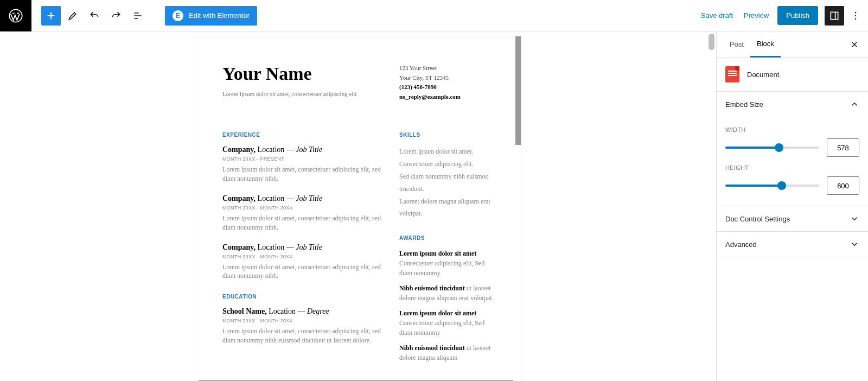 This screenshot has height=381, width=868. I want to click on elementor-icon: E, so click(178, 16).